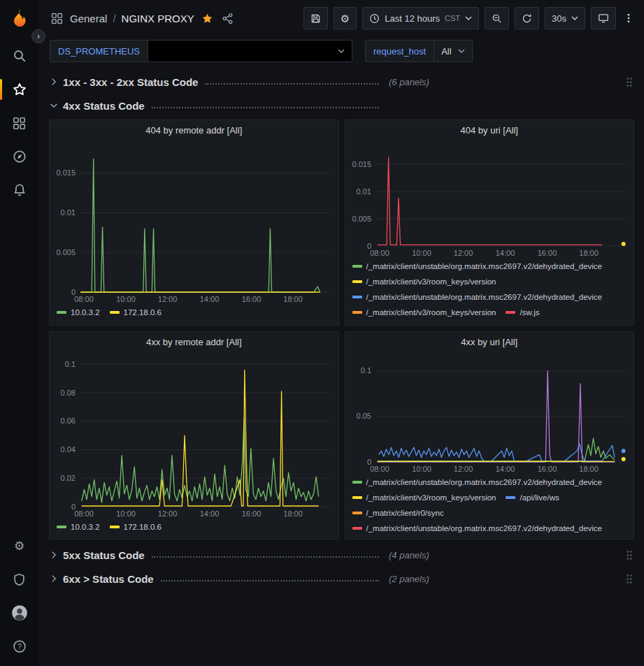  What do you see at coordinates (489, 413) in the screenshot?
I see `time-series-chart: 00.050.108:0010:0012:0014:0016:0018:00` at bounding box center [489, 413].